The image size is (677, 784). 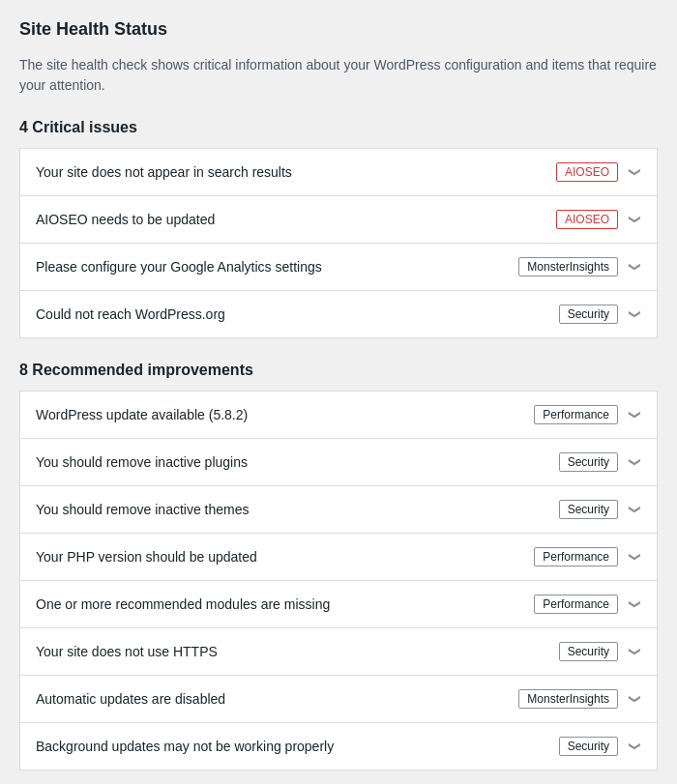 I want to click on critical-issue-item: AIOSEO needs to be updated AIOSEO ❮, so click(x=338, y=220).